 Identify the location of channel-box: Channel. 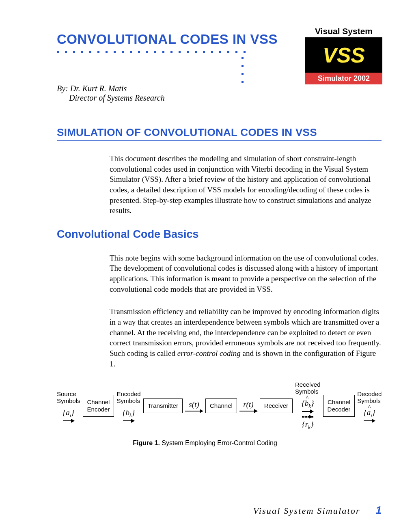
(221, 406).